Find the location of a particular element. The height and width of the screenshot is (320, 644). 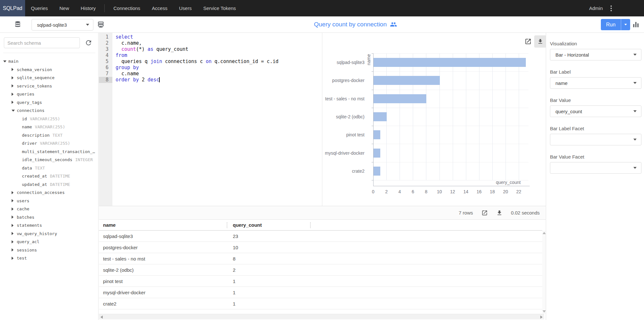

cell-query-count: 10 is located at coordinates (270, 248).